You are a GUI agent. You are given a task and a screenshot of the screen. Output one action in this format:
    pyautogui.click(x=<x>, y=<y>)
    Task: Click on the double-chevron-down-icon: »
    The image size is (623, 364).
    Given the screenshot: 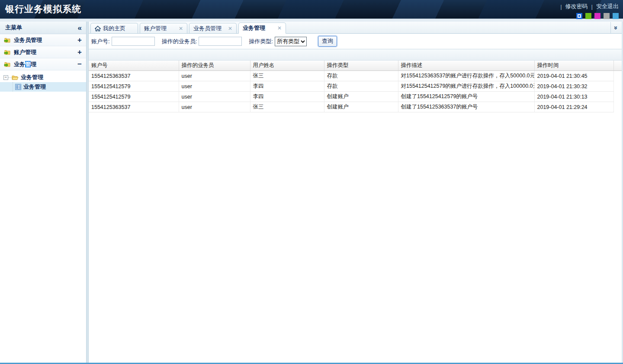 What is the action you would take?
    pyautogui.click(x=616, y=28)
    